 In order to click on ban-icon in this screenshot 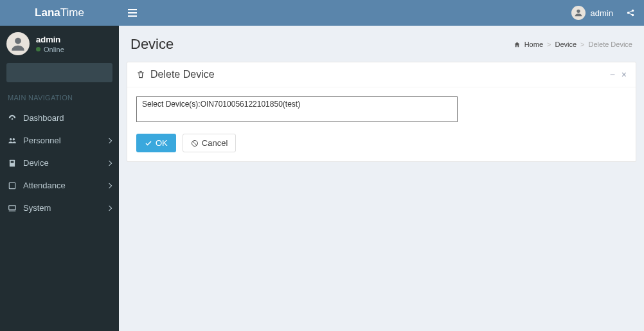, I will do `click(195, 143)`.